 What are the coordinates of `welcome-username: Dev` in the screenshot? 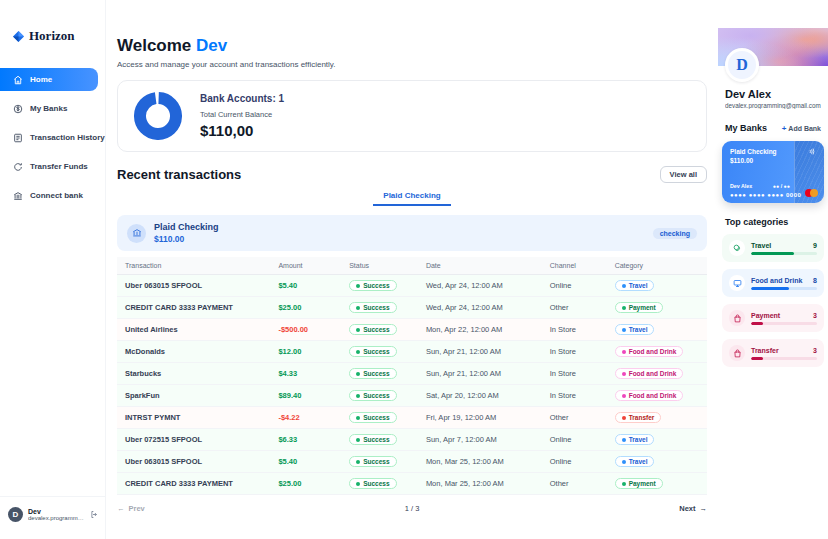 It's located at (212, 46).